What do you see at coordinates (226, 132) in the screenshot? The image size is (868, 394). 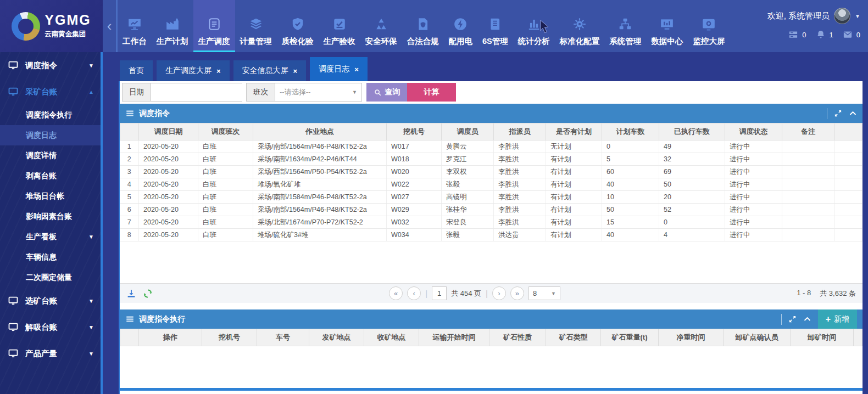 I see `column-header: 调度班次` at bounding box center [226, 132].